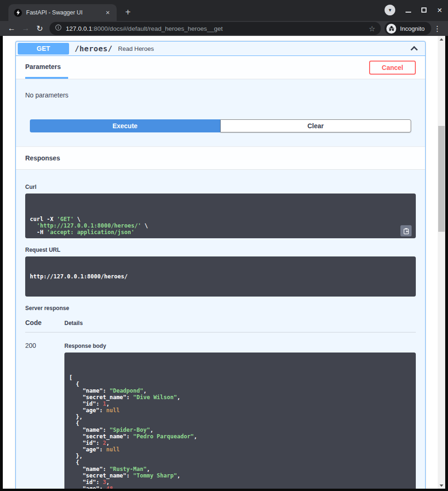 The height and width of the screenshot is (491, 448). Describe the element at coordinates (240, 346) in the screenshot. I see `response-body-label: Response body` at that location.